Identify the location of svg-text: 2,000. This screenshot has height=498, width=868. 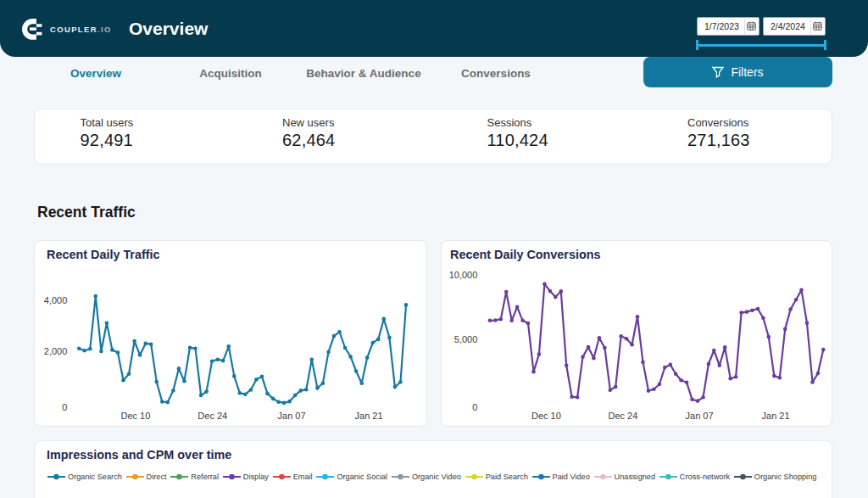
(56, 351).